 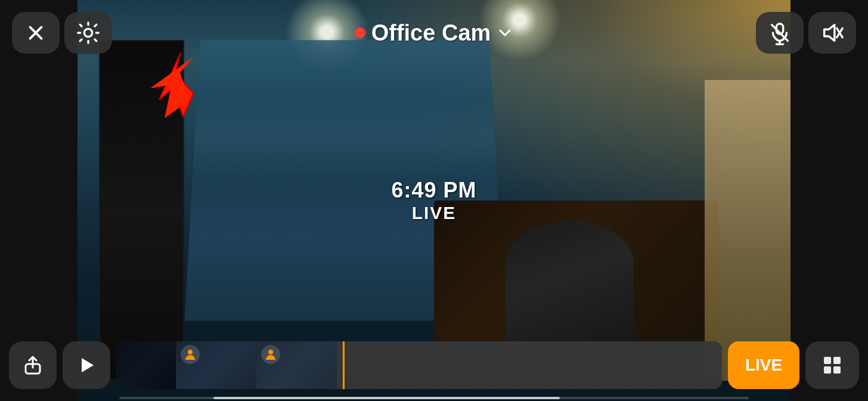 What do you see at coordinates (434, 365) in the screenshot?
I see `bottom-bar: LIVE` at bounding box center [434, 365].